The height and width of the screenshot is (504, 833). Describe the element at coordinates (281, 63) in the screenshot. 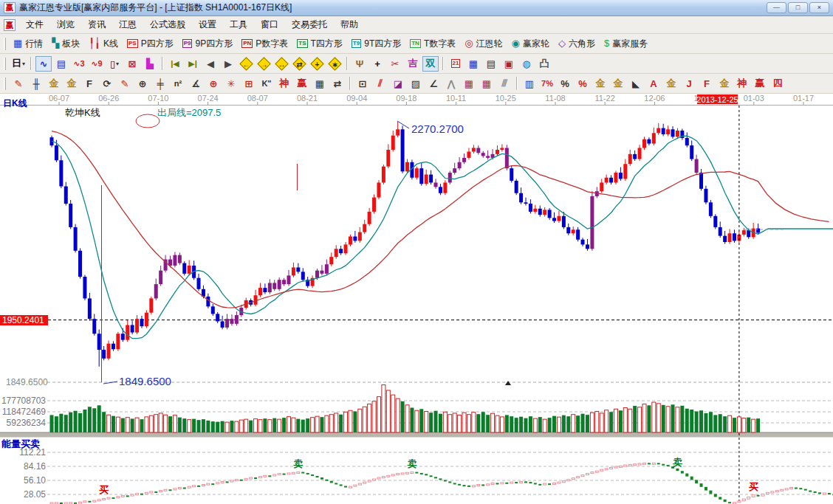

I see `zoom-h-button: ↔` at that location.